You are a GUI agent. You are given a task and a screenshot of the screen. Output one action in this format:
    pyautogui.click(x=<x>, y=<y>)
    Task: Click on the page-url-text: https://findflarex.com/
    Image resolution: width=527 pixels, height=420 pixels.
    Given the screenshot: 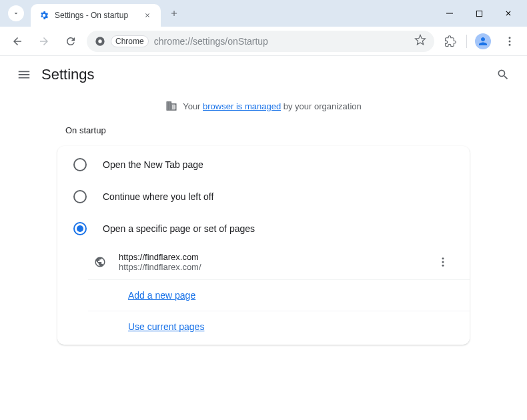 What is the action you would take?
    pyautogui.click(x=276, y=267)
    